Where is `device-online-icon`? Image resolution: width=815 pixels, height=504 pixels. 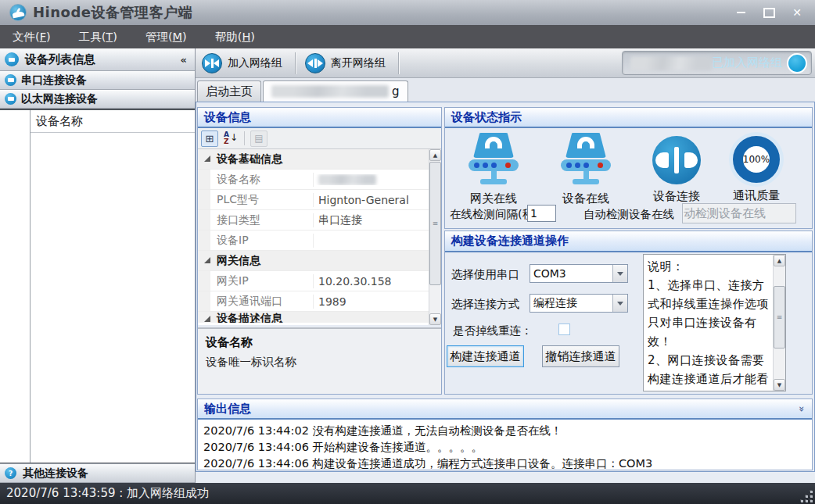
device-online-icon is located at coordinates (586, 161).